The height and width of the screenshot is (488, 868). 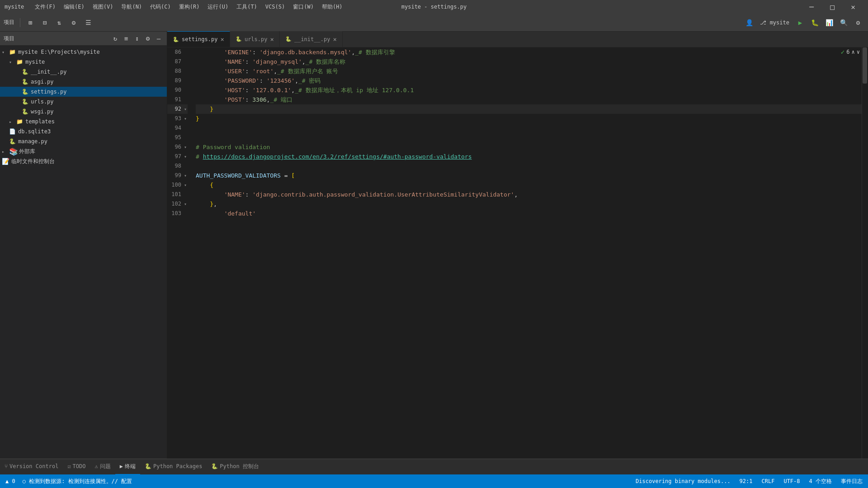 I want to click on status-indent: 4 个空格, so click(x=821, y=482).